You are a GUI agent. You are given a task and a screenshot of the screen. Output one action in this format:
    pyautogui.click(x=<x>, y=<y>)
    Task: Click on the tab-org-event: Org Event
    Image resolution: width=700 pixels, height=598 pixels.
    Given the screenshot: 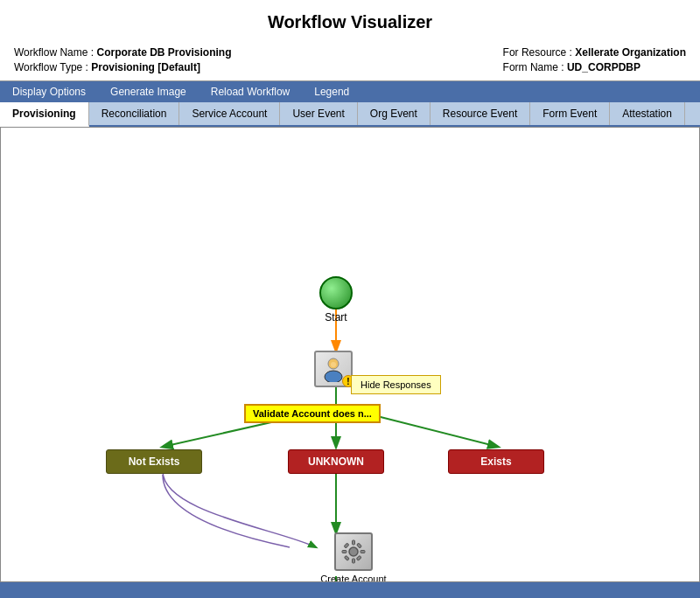 What is the action you would take?
    pyautogui.click(x=394, y=114)
    